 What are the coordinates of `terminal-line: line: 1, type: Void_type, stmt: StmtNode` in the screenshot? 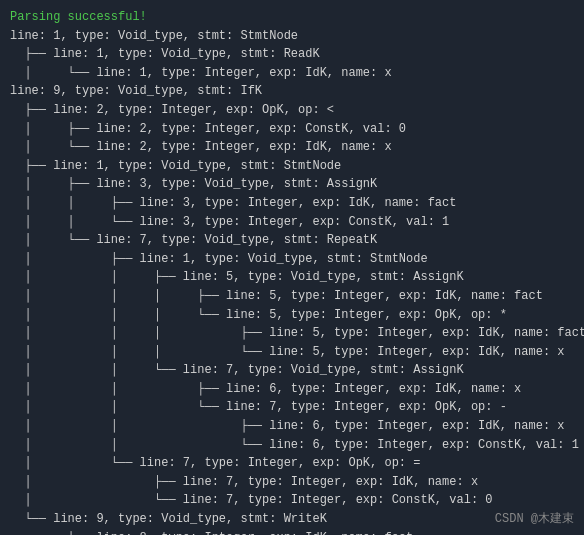 It's located at (292, 36).